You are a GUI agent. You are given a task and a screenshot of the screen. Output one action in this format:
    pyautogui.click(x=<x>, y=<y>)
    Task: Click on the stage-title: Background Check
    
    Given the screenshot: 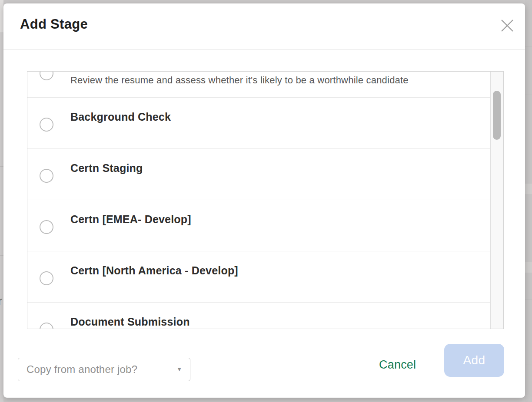 What is the action you would take?
    pyautogui.click(x=121, y=117)
    